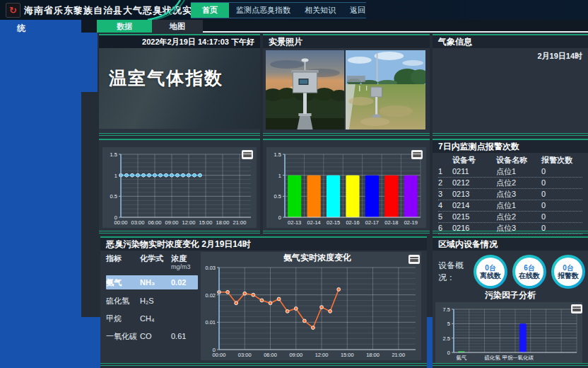  I want to click on swoosh-decoration, so click(166, 10).